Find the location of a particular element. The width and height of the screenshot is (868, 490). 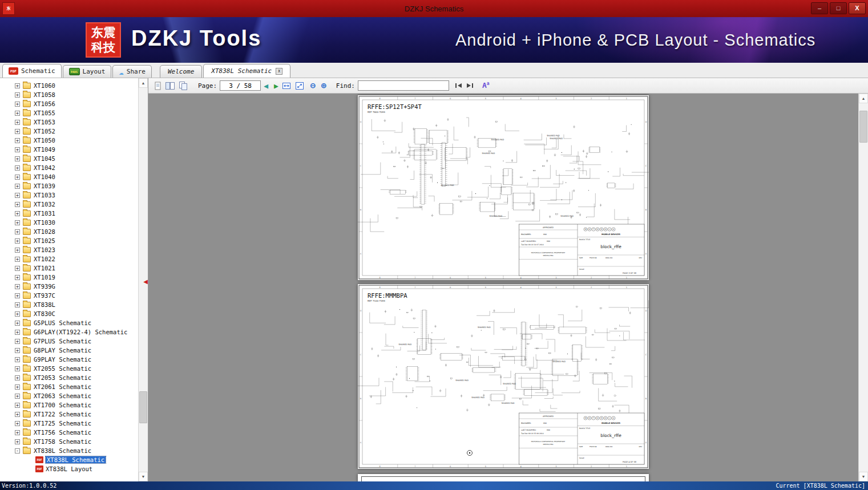

sidebar-item-xt2061-schematic: +XT2061 Schematic is located at coordinates (69, 387).